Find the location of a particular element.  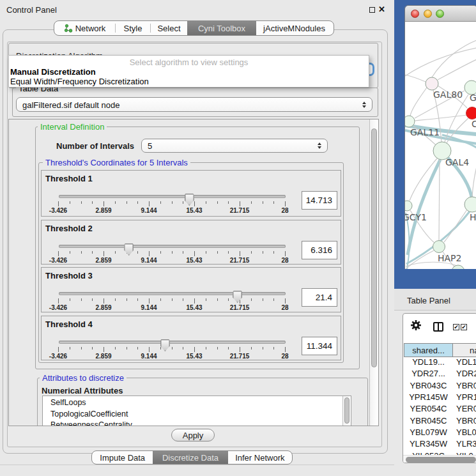

dropdown-option: Manual Discretization is located at coordinates (189, 72).